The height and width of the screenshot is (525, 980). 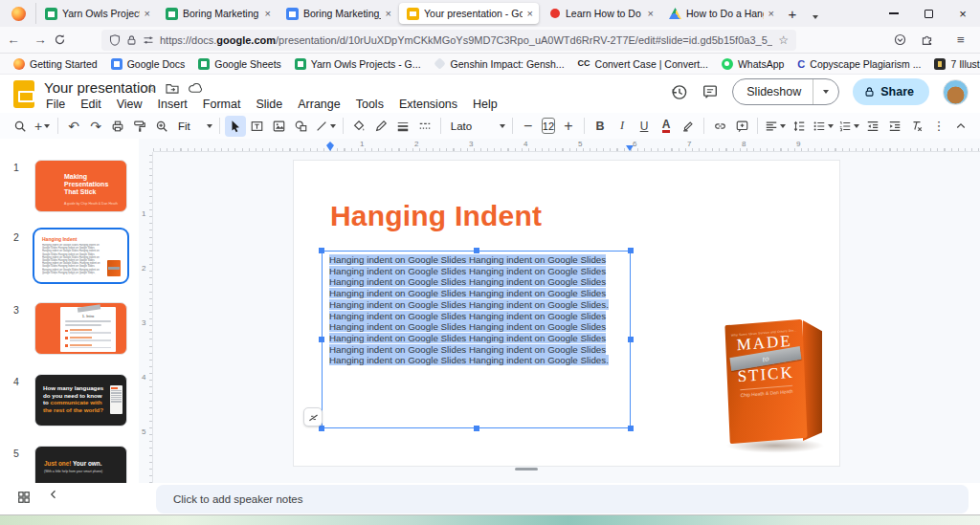 I want to click on font-size-input: 12, so click(x=548, y=126).